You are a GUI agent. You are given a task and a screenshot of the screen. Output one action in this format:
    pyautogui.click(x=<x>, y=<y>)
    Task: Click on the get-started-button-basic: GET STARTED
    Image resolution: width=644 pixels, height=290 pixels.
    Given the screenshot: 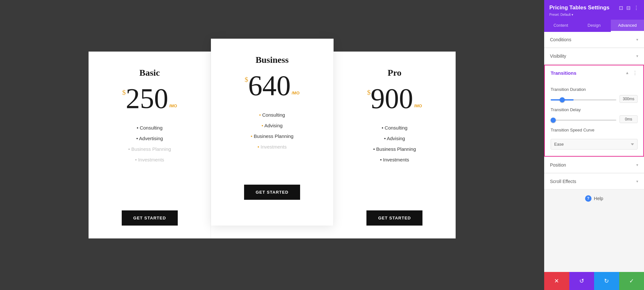 What is the action you would take?
    pyautogui.click(x=150, y=218)
    